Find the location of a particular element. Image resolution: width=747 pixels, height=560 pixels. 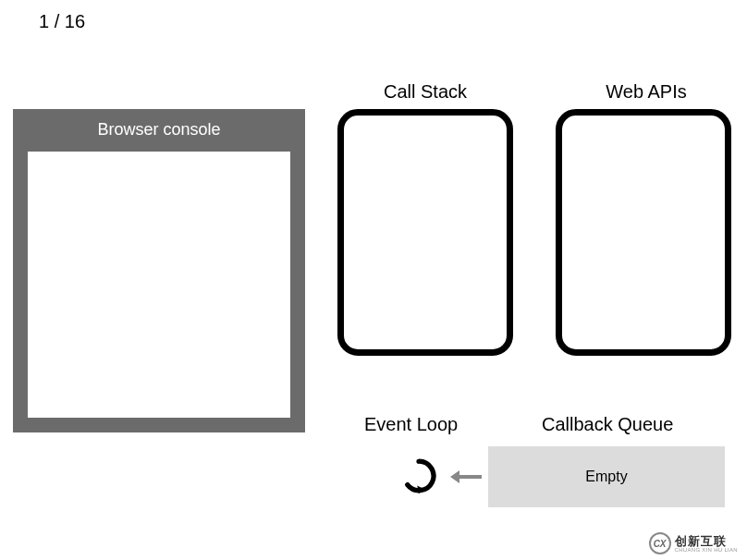

browser-console-title: Browser console is located at coordinates (159, 129).